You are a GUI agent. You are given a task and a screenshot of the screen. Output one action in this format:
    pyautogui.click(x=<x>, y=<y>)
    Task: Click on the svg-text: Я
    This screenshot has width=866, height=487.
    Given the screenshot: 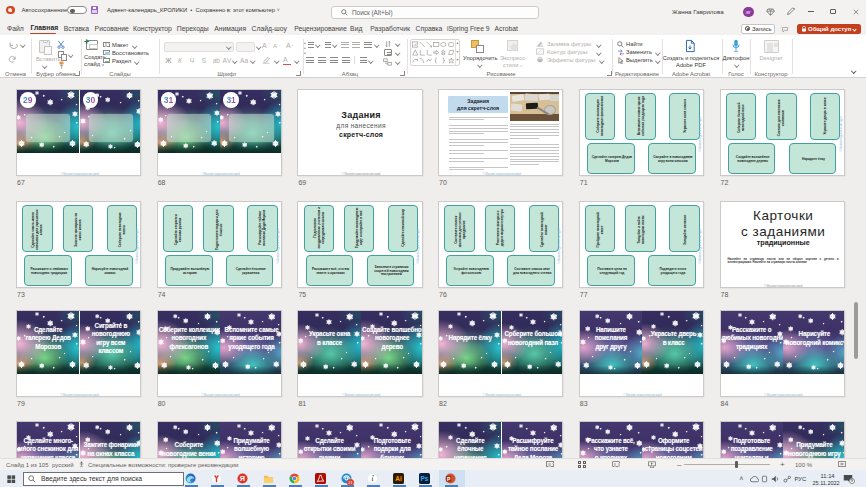 What is the action you would take?
    pyautogui.click(x=242, y=478)
    